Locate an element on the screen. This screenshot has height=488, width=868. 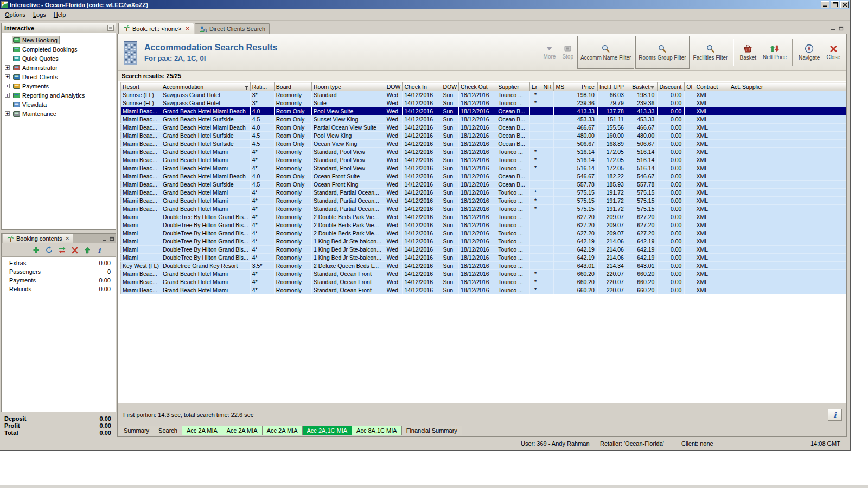
minimize-button is located at coordinates (825, 4).